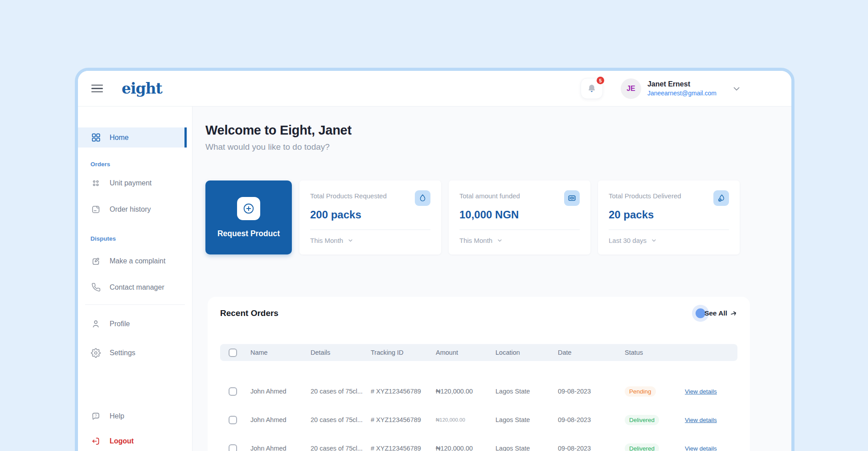 The width and height of the screenshot is (868, 451). What do you see at coordinates (141, 239) in the screenshot?
I see `sidebar-section-disputes: Disputes` at bounding box center [141, 239].